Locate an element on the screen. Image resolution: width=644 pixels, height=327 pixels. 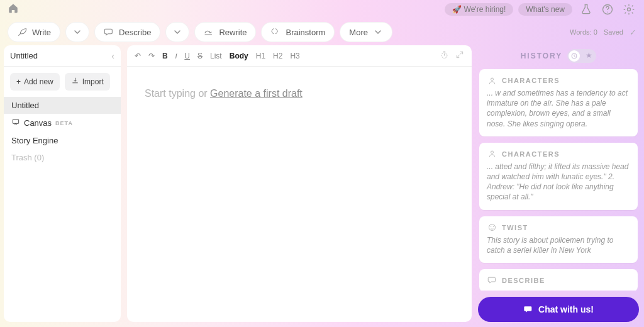
italic-button: i is located at coordinates (176, 56).